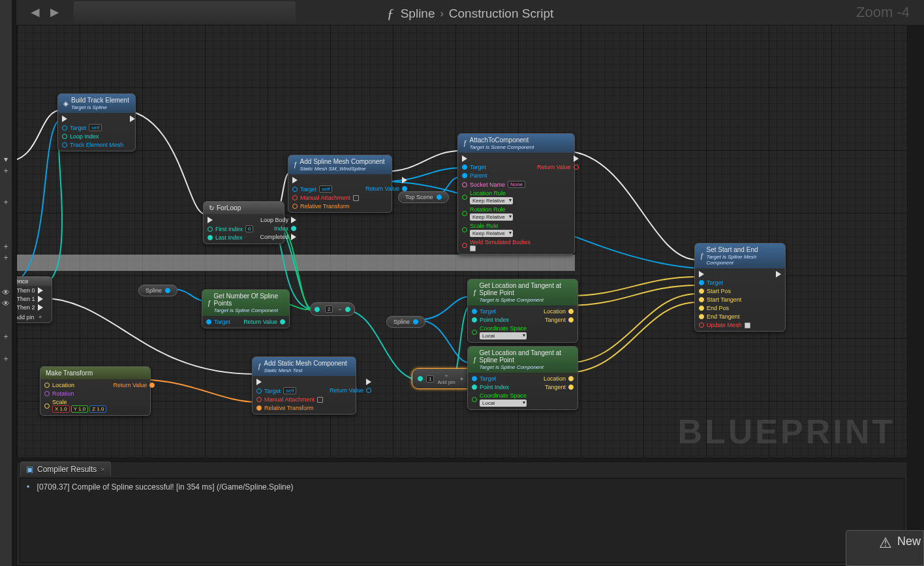  Describe the element at coordinates (501, 14) in the screenshot. I see `breadcrumb-graph: Construction Script` at that location.